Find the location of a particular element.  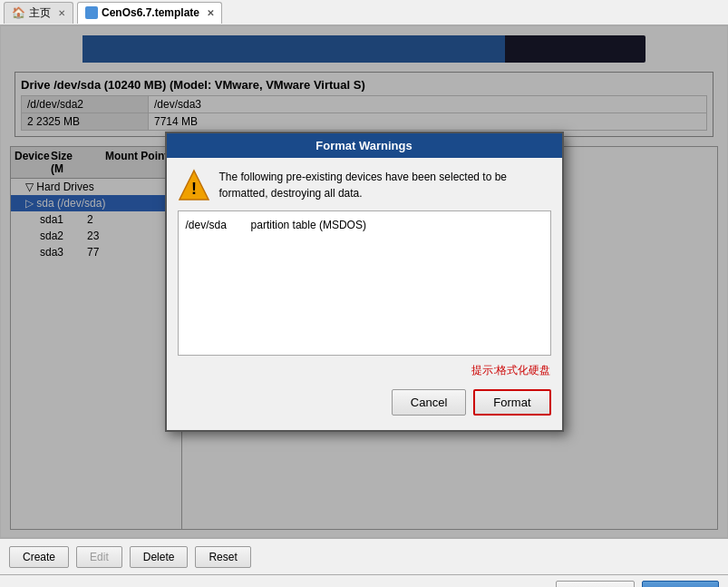

list-item-device: /dev/sda is located at coordinates (207, 225).